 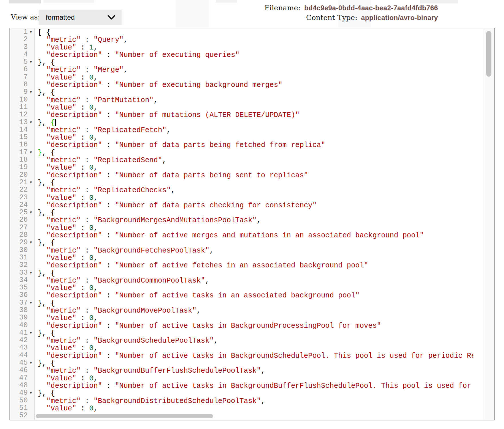 What do you see at coordinates (19, 348) in the screenshot?
I see `line-number: 43` at bounding box center [19, 348].